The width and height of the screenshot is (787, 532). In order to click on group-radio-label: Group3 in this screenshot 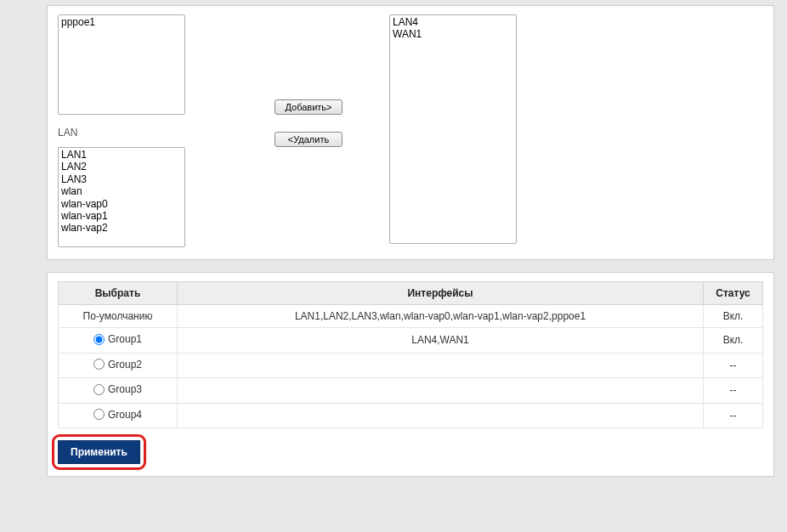, I will do `click(117, 389)`.